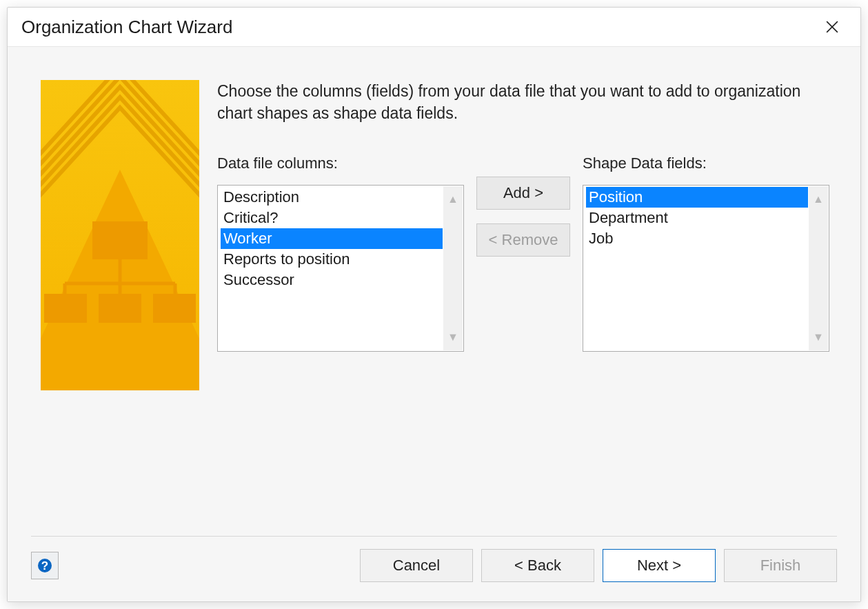 The width and height of the screenshot is (868, 609). Describe the element at coordinates (780, 566) in the screenshot. I see `finish-button: Finish` at that location.